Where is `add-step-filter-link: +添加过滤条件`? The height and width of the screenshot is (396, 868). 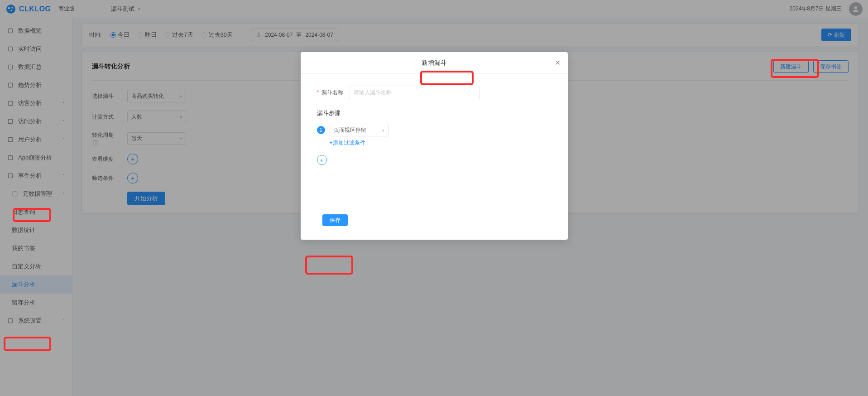
add-step-filter-link: +添加过滤条件 is located at coordinates (348, 143).